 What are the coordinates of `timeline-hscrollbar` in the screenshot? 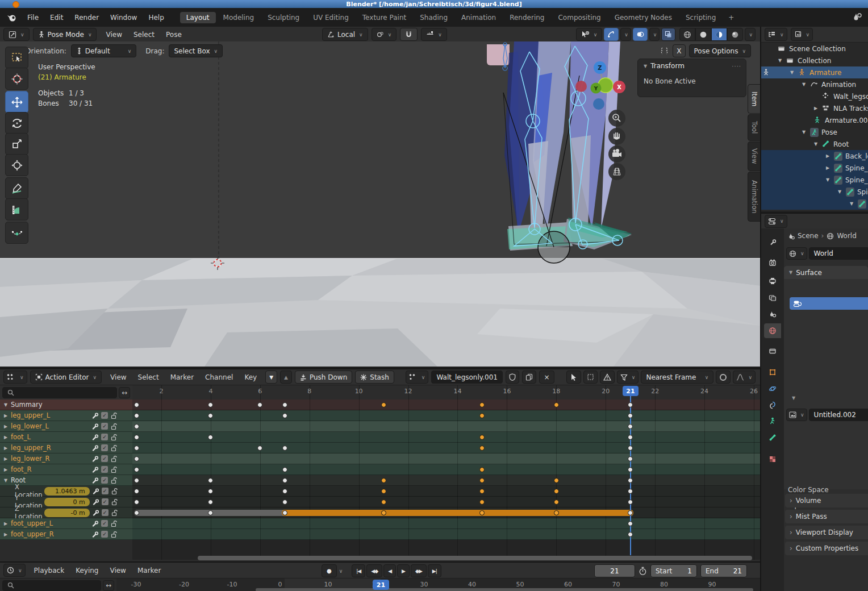 It's located at (504, 590).